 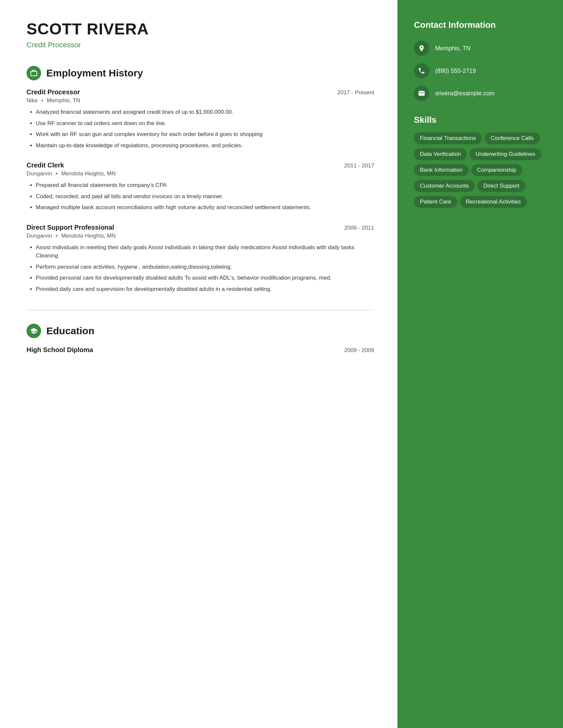 I want to click on job-bullet: Analyzed financial statements and assign…, so click(x=205, y=112).